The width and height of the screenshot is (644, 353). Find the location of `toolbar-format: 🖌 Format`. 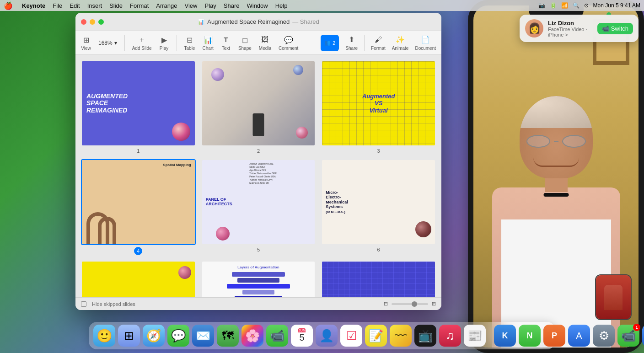

toolbar-format: 🖌 Format is located at coordinates (378, 43).